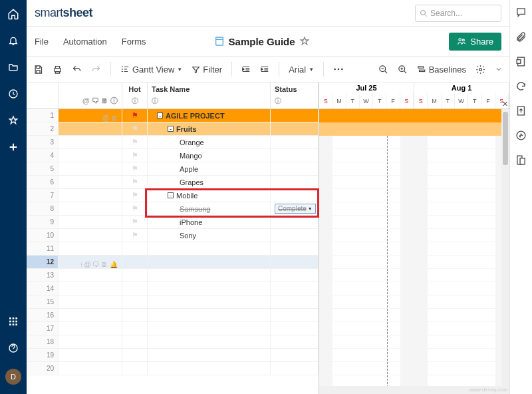 This screenshot has width=532, height=394. Describe the element at coordinates (446, 13) in the screenshot. I see `search-placeholder: Search...` at that location.